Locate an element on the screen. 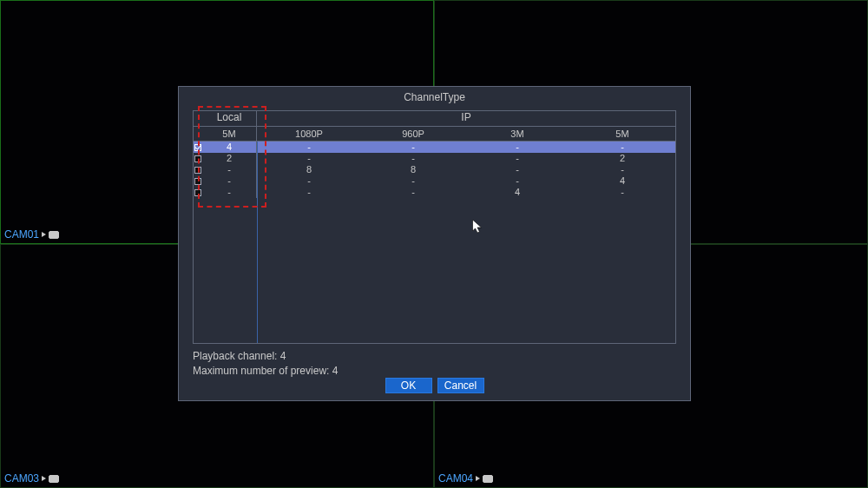 Image resolution: width=868 pixels, height=488 pixels. cell-960p: 8 is located at coordinates (413, 170).